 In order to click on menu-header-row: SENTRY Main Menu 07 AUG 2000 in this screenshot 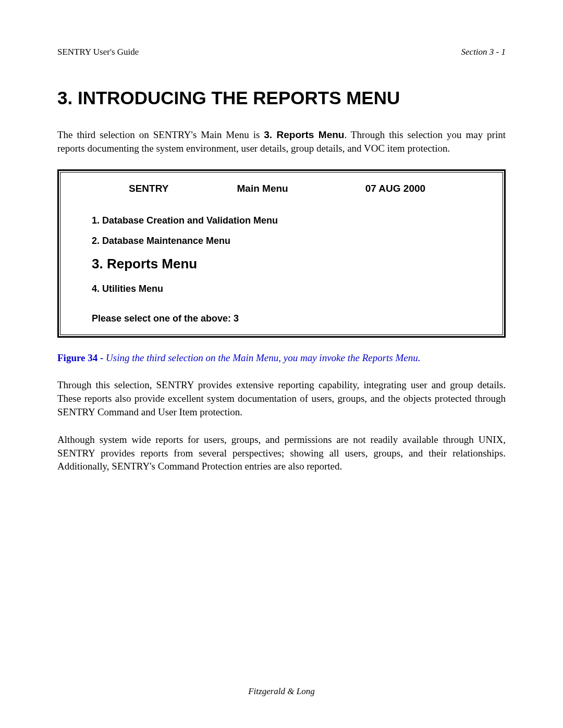, I will do `click(282, 189)`.